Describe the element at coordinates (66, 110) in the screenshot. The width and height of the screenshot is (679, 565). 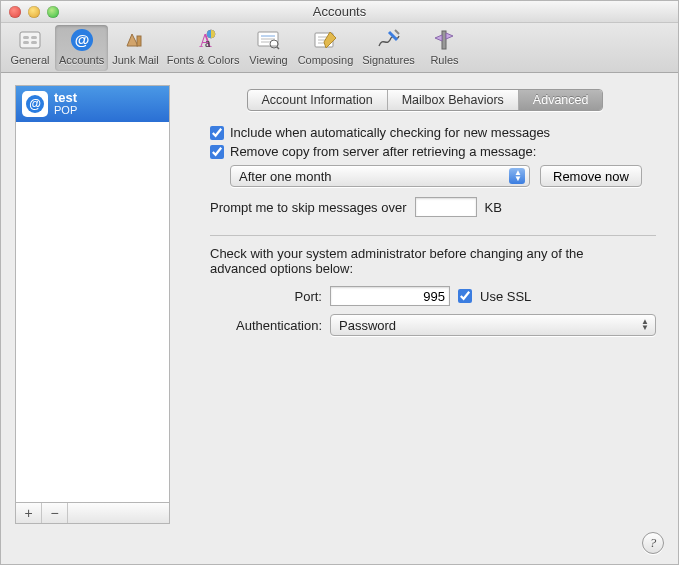
I see `account-type: POP` at that location.